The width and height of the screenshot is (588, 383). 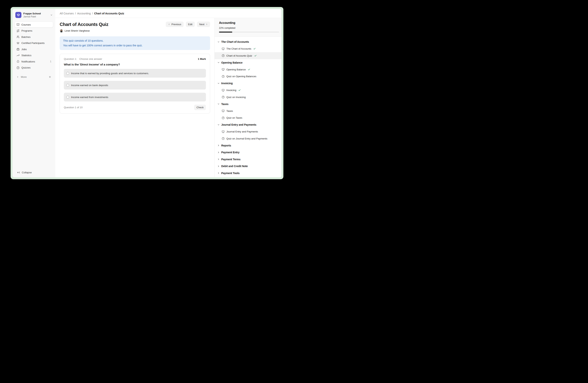 I want to click on graduation-cap-icon, so click(x=18, y=43).